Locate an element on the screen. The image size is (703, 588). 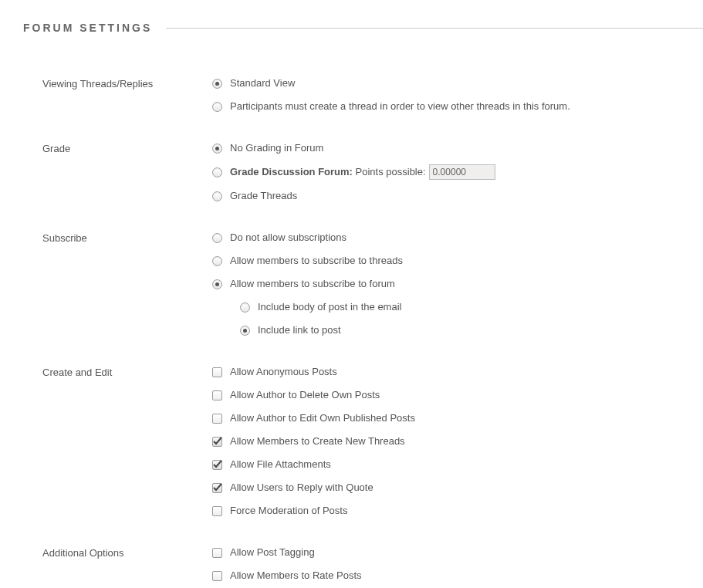
option-label: Grade Discussion Forum: Points possible: is located at coordinates (328, 172).